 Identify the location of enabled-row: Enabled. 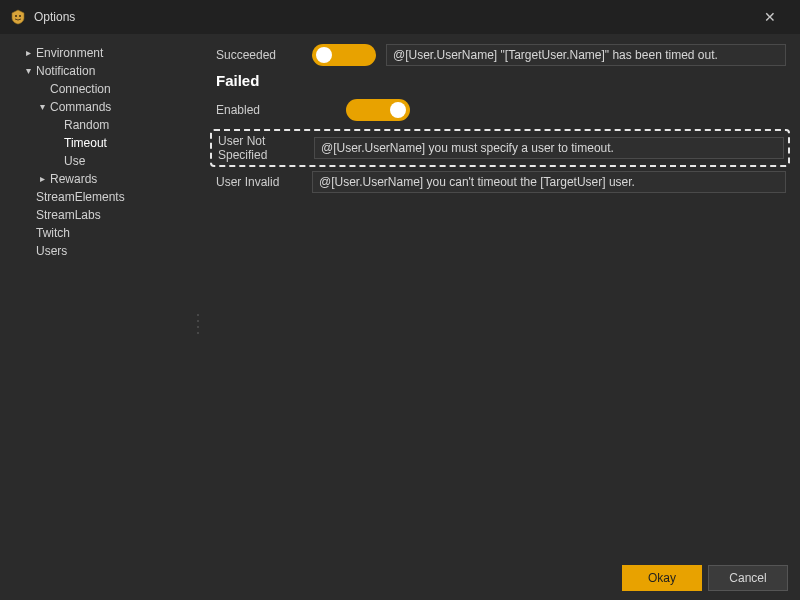
(500, 110).